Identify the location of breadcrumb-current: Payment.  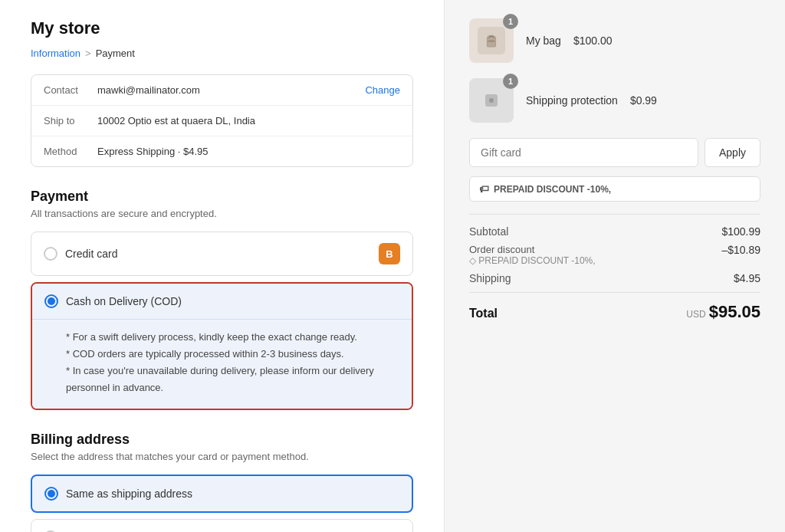
(115, 54).